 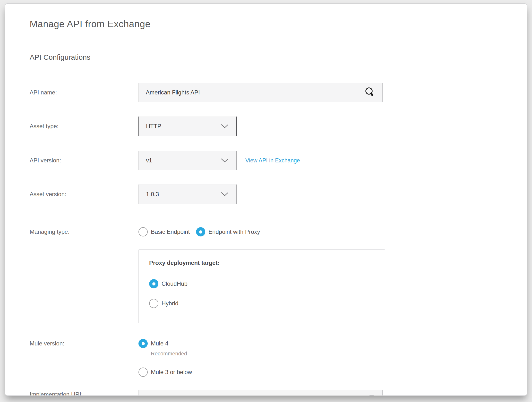 I want to click on api-version-label: API version:, so click(x=84, y=160).